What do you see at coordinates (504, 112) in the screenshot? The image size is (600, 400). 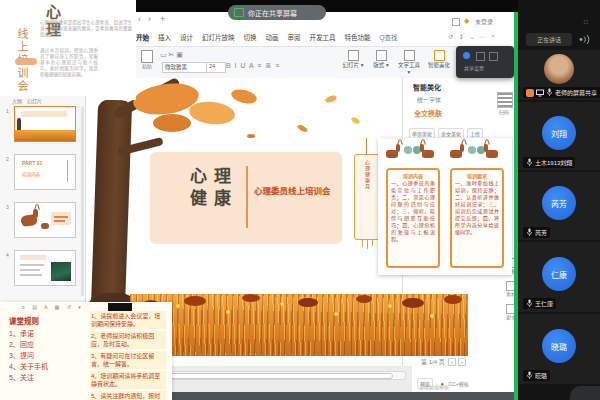 I see `qr-scan-label: 扫码` at bounding box center [504, 112].